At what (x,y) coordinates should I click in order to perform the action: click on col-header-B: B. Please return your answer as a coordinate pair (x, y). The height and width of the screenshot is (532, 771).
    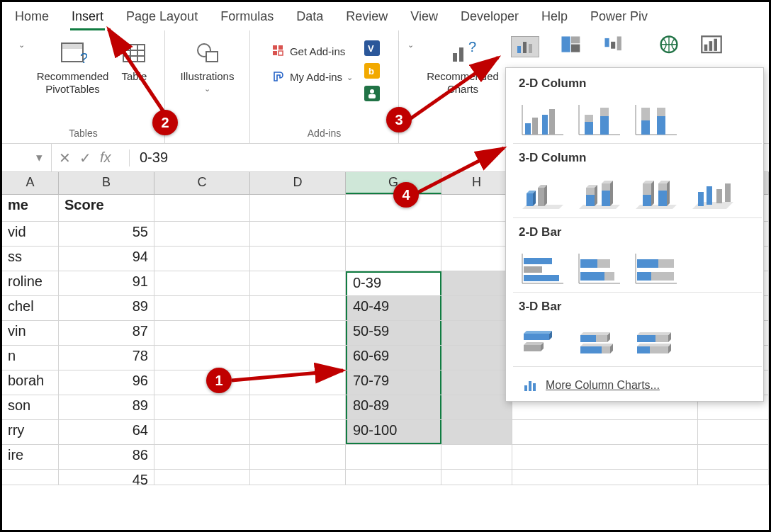
    Looking at the image, I should click on (106, 183).